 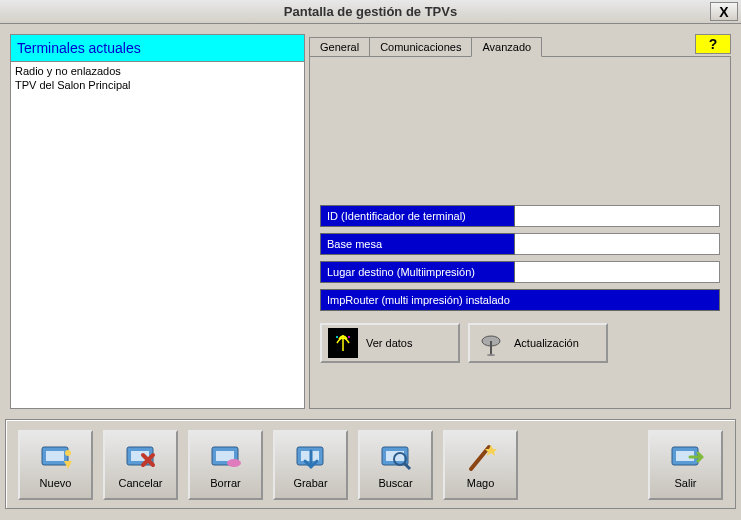 What do you see at coordinates (418, 216) in the screenshot?
I see `label-id: ID (Identificador de terminal)` at bounding box center [418, 216].